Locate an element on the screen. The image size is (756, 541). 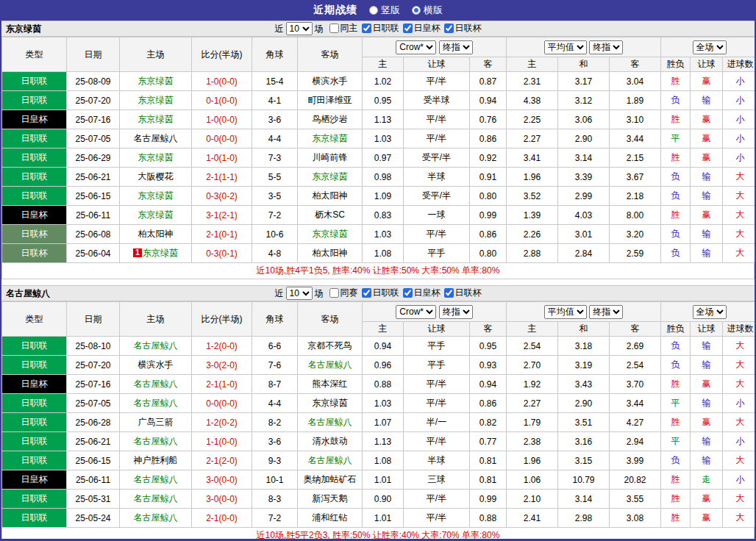
away-team-name: 奥纳加蛄矿石 is located at coordinates (330, 479).